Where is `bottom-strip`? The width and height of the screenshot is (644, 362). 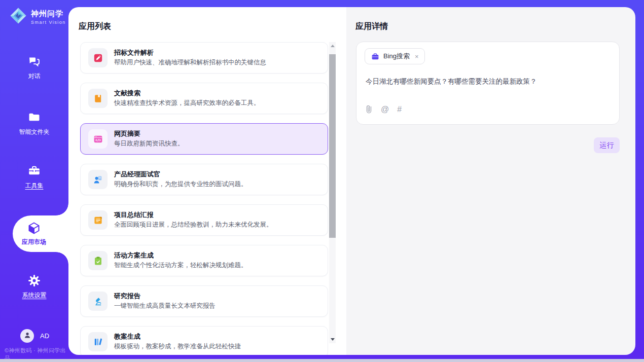
bottom-strip is located at coordinates (322, 360).